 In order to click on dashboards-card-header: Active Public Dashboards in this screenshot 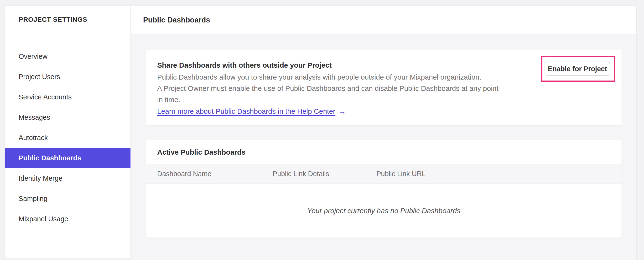, I will do `click(384, 152)`.